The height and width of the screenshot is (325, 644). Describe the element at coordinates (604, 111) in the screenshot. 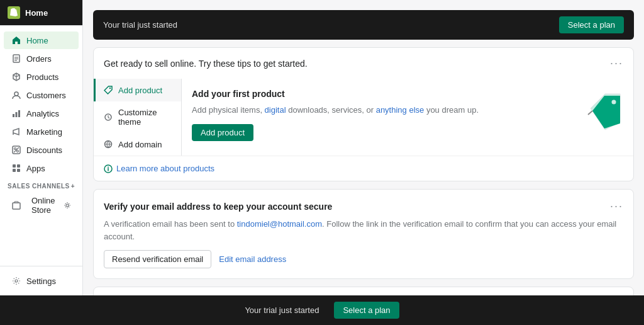

I see `product-illustration` at that location.